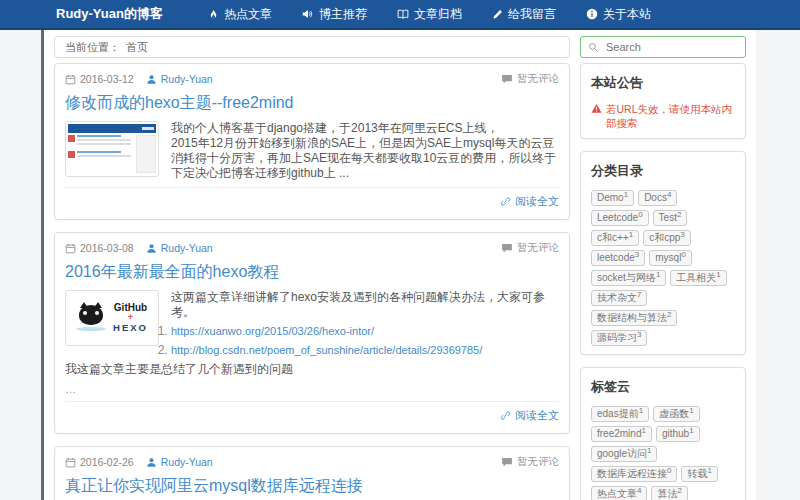  I want to click on post-title-link: 真正让你实现阿里云mysql数据库远程连接, so click(312, 486).